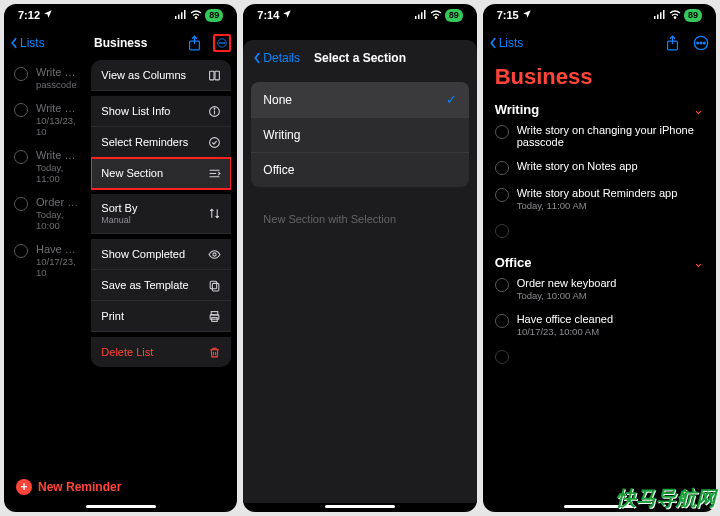 The width and height of the screenshot is (720, 516). I want to click on back-button: Details, so click(276, 58).